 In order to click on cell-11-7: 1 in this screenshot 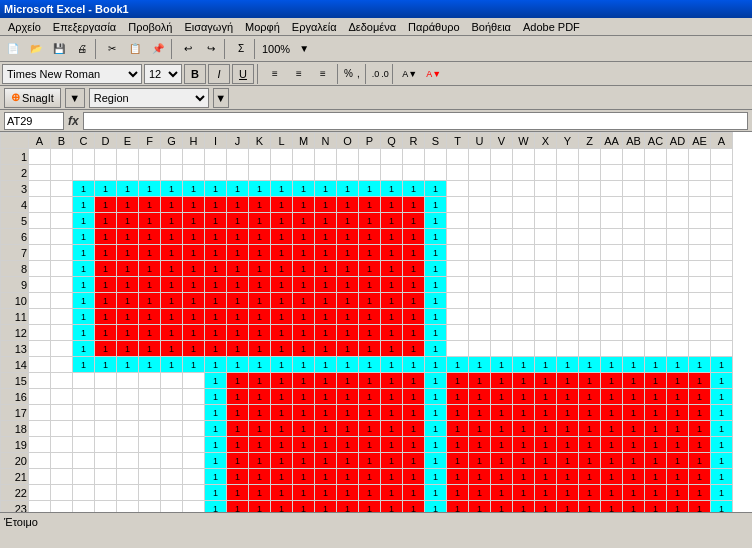, I will do `click(172, 317)`.